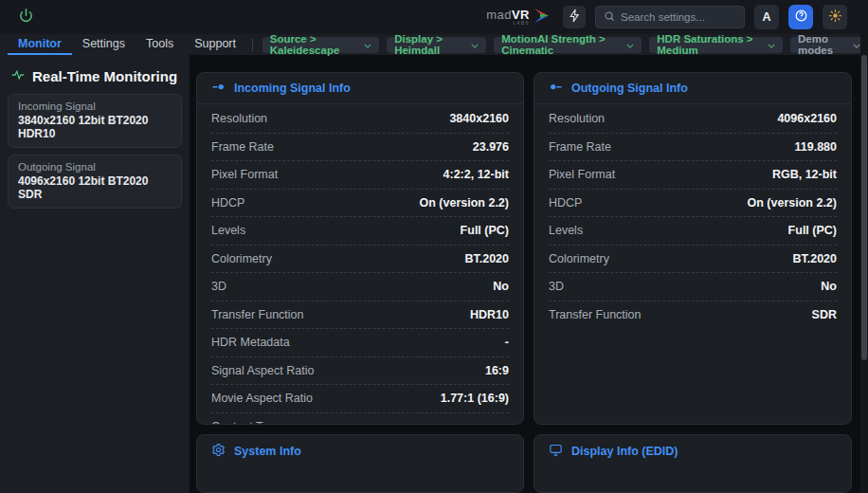 The height and width of the screenshot is (493, 868). What do you see at coordinates (693, 89) in the screenshot?
I see `outgoing-panel-header: Outgoing Signal Info` at bounding box center [693, 89].